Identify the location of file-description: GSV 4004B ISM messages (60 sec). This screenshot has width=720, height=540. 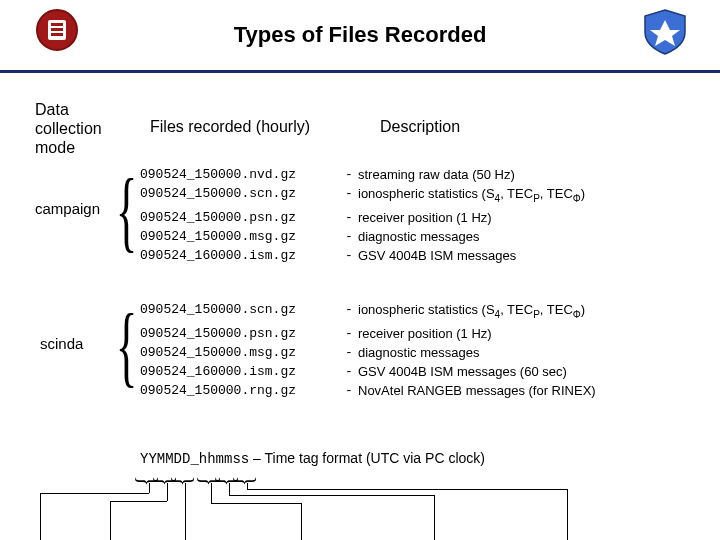
(462, 372).